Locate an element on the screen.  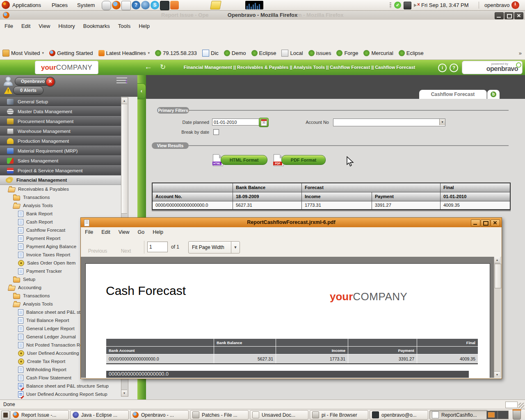
previous-page-button: Previous is located at coordinates (98, 247).